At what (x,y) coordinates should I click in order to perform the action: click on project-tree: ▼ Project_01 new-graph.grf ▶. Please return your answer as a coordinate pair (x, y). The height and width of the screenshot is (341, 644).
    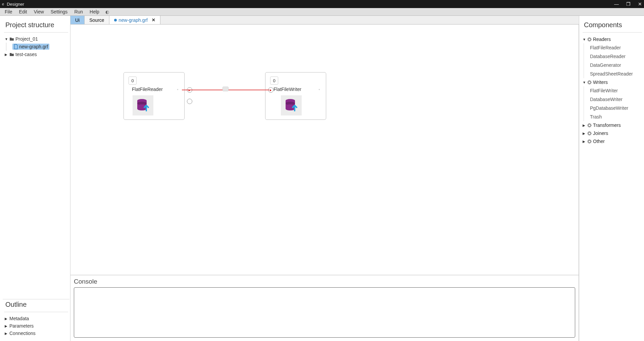
    Looking at the image, I should click on (36, 47).